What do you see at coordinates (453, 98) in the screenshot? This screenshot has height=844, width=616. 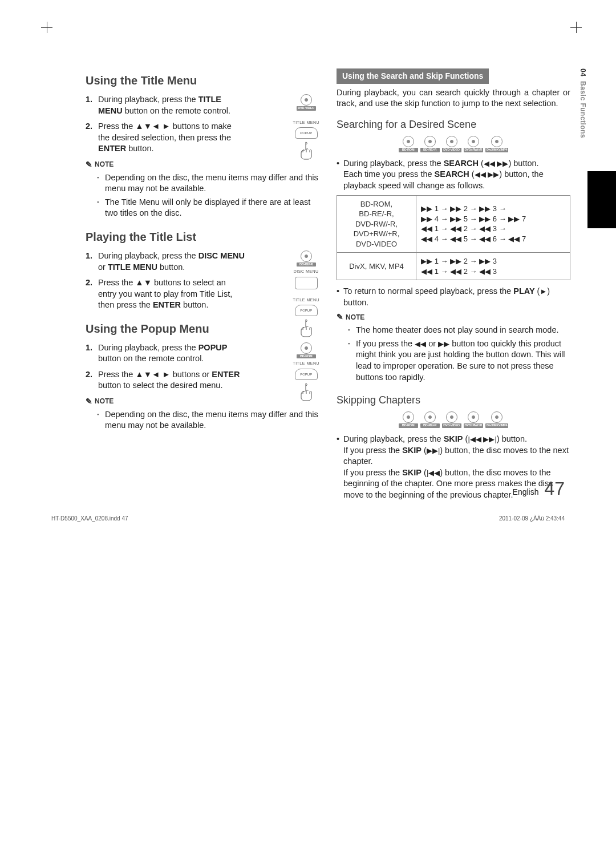 I see `intro-text: During playback, you can search quickly …` at bounding box center [453, 98].